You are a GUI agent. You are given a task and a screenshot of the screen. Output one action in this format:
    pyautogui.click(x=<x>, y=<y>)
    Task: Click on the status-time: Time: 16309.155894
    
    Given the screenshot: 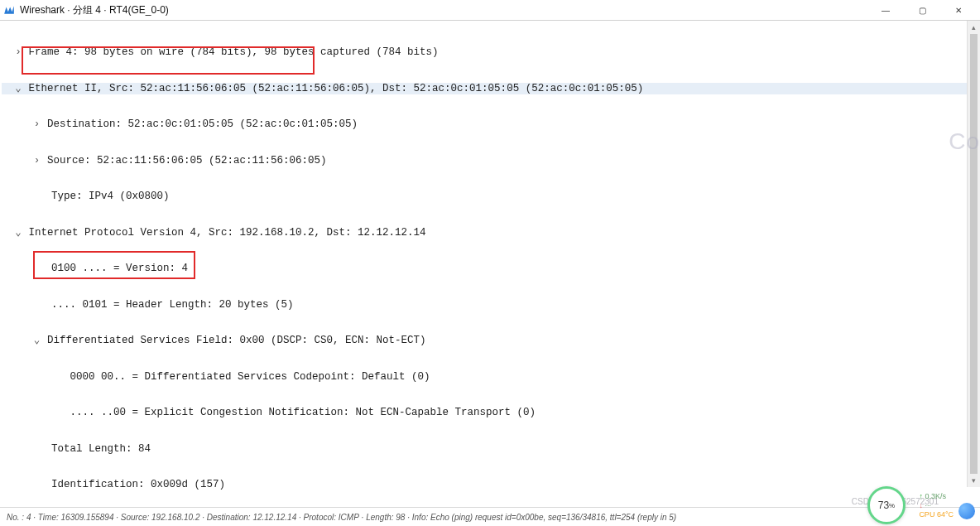 What is the action you would take?
    pyautogui.click(x=76, y=517)
    